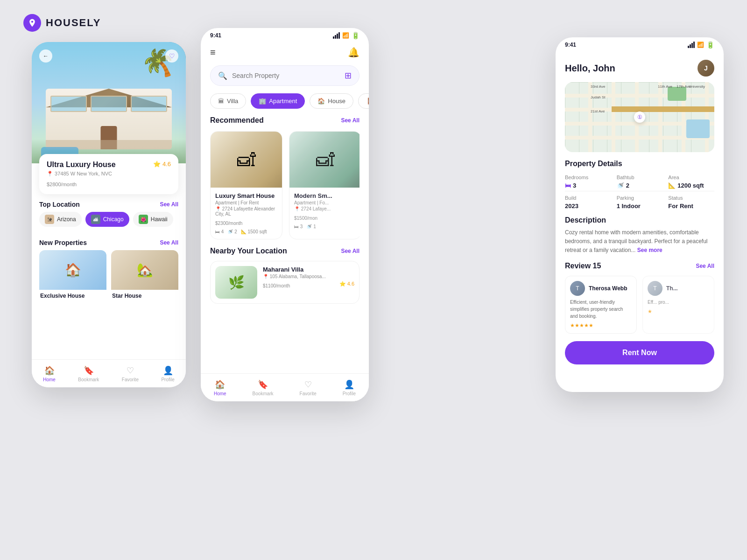 This screenshot has width=747, height=560. What do you see at coordinates (356, 35) in the screenshot?
I see `battery-icon: 🔋` at bounding box center [356, 35].